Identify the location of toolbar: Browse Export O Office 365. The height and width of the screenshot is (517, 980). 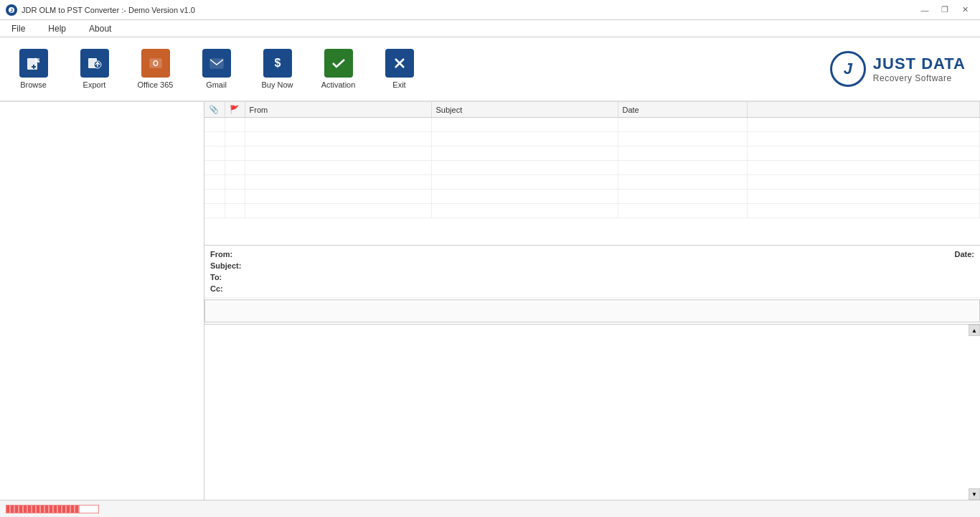
(490, 70).